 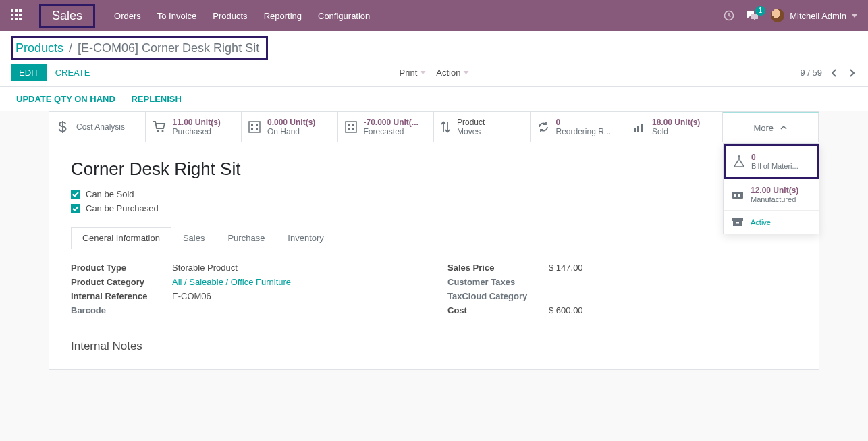 What do you see at coordinates (283, 16) in the screenshot?
I see `nav-reporting: Reporting` at bounding box center [283, 16].